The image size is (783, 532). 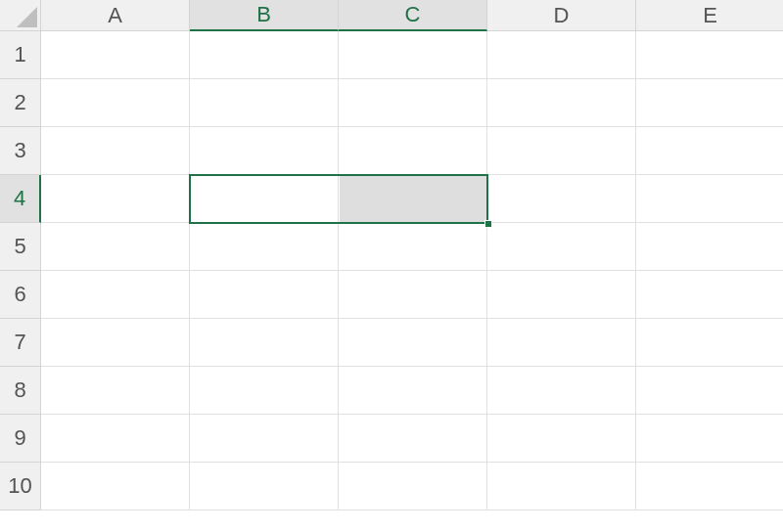 What do you see at coordinates (488, 224) in the screenshot?
I see `fill-handle` at bounding box center [488, 224].